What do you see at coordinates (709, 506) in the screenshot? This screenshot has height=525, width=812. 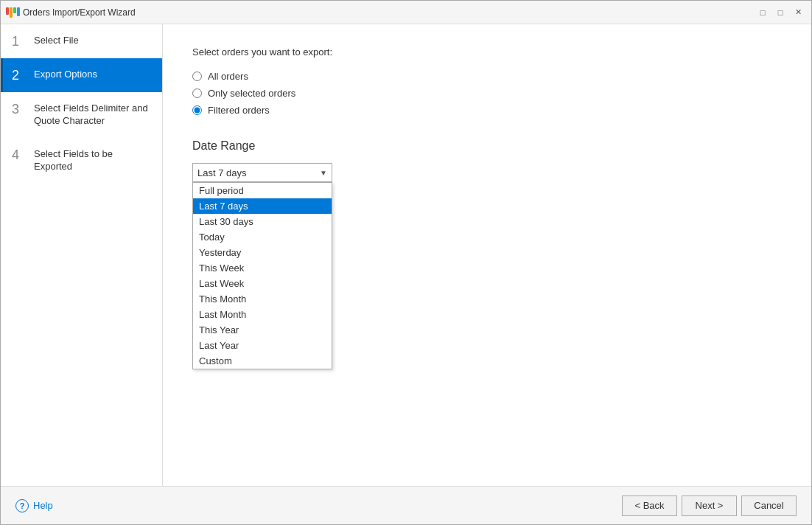 I see `footer-buttons: < Back Next > Cancel` at bounding box center [709, 506].